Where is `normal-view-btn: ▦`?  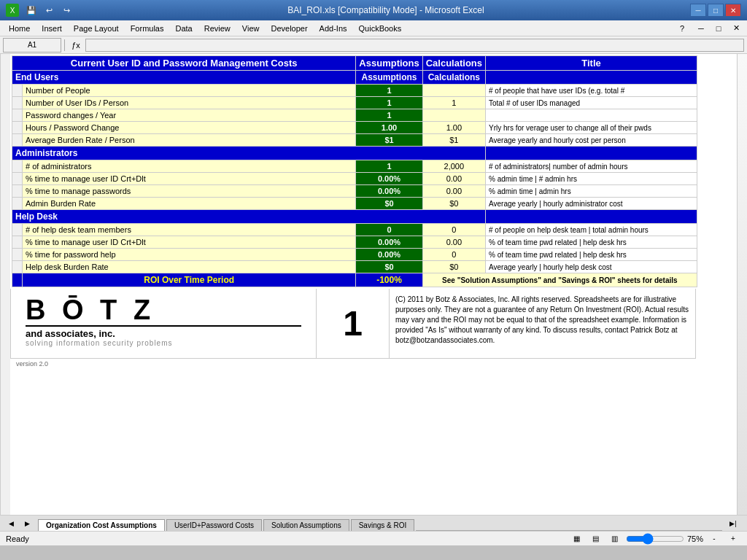
normal-view-btn: ▦ is located at coordinates (577, 539).